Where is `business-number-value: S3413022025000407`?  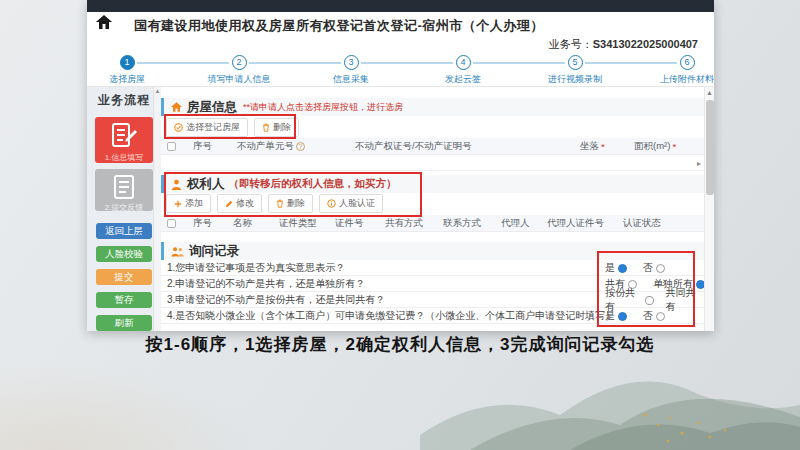
business-number-value: S3413022025000407 is located at coordinates (646, 44).